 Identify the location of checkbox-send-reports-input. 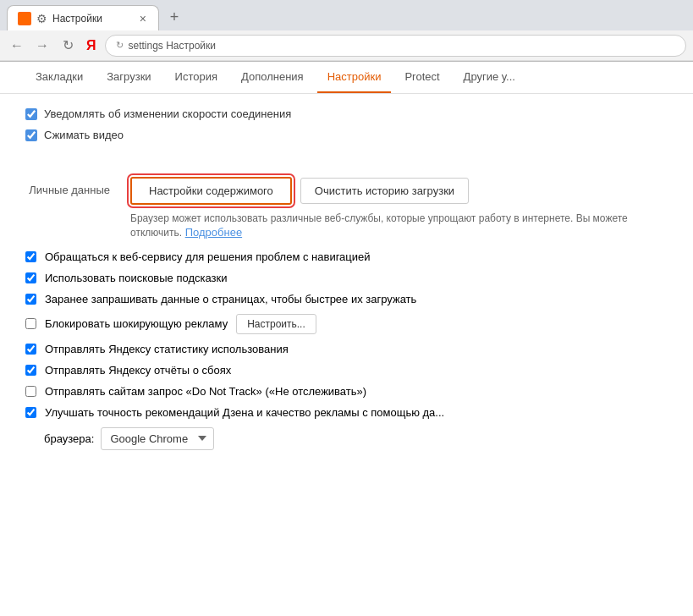
(30, 371).